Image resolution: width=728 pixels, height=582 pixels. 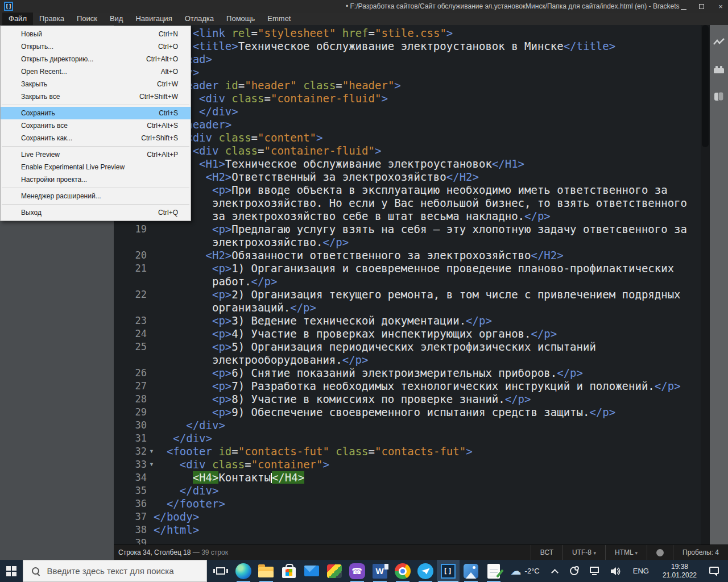 I want to click on code-line: электрооборудования.</p>, so click(x=412, y=360).